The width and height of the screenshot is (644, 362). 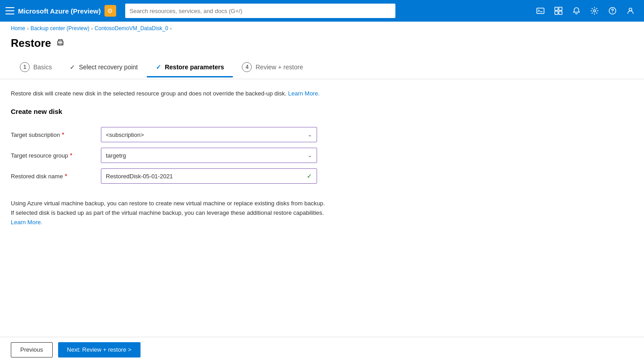 What do you see at coordinates (71, 155) in the screenshot?
I see `required-star-2: *` at bounding box center [71, 155].